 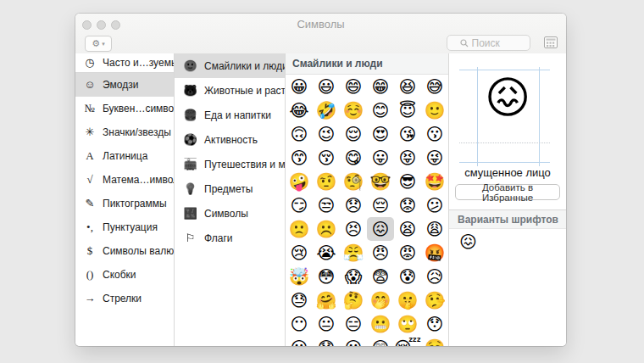 I want to click on emoji-cell: 😦, so click(x=299, y=341).